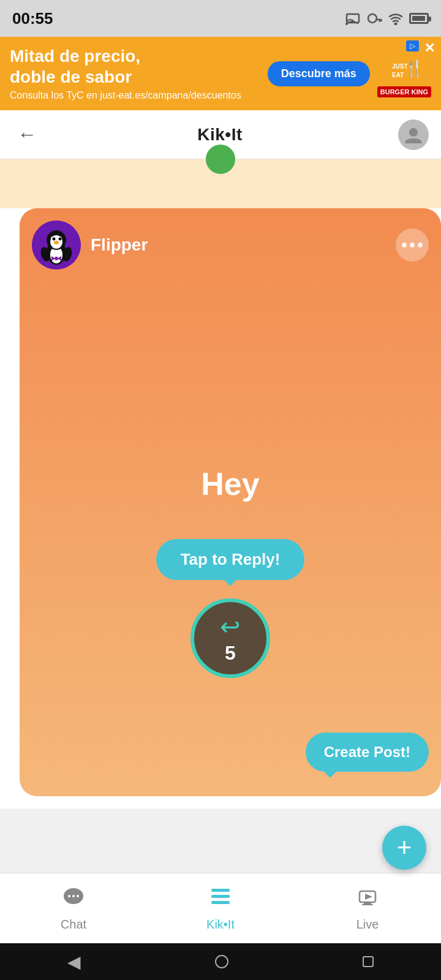 The width and height of the screenshot is (441, 980). I want to click on android-home-button, so click(222, 962).